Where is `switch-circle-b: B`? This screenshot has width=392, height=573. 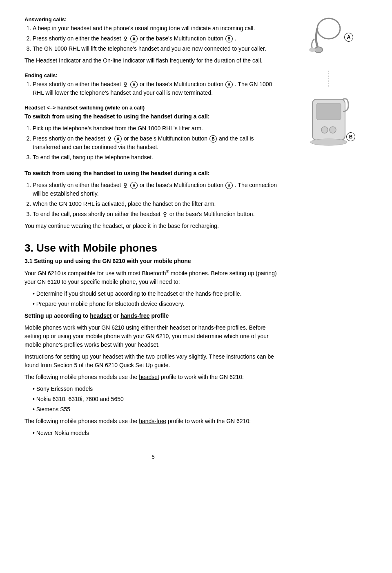 switch-circle-b: B is located at coordinates (213, 139).